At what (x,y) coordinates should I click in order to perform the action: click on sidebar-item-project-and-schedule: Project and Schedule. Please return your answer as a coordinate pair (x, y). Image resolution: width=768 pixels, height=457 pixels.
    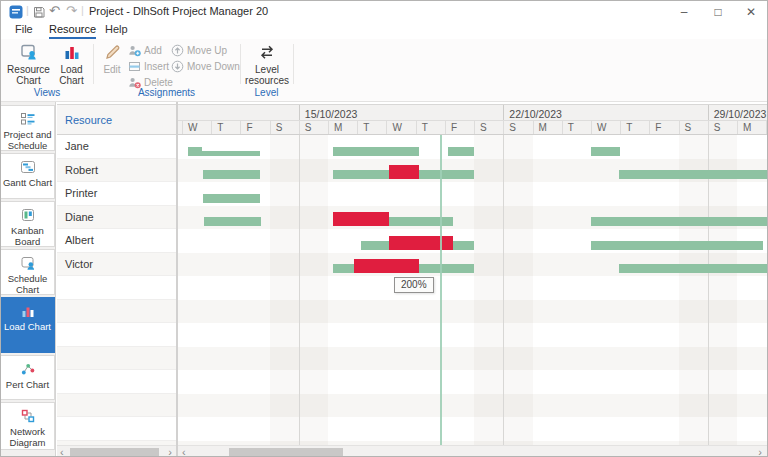
    Looking at the image, I should click on (28, 128).